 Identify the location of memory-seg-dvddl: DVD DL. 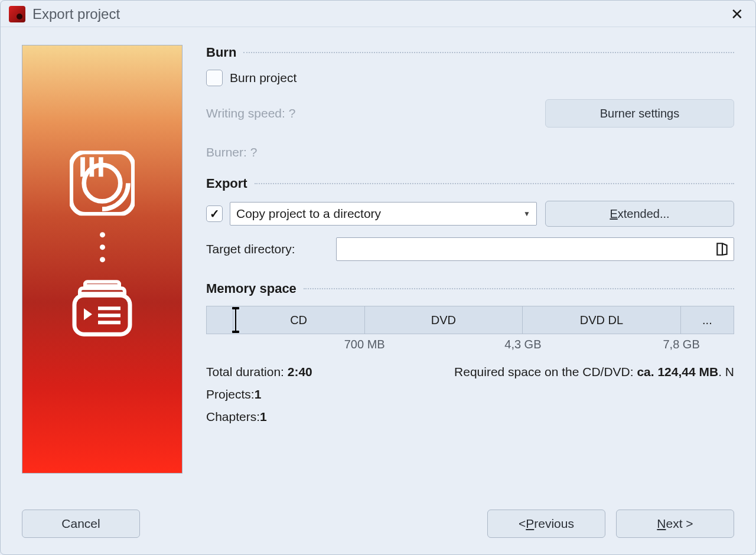
(602, 320).